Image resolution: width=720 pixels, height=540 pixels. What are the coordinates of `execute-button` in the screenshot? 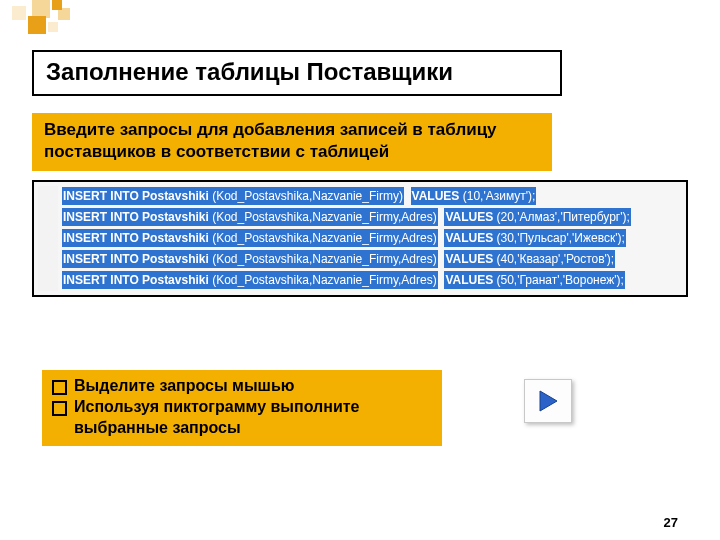 It's located at (548, 401).